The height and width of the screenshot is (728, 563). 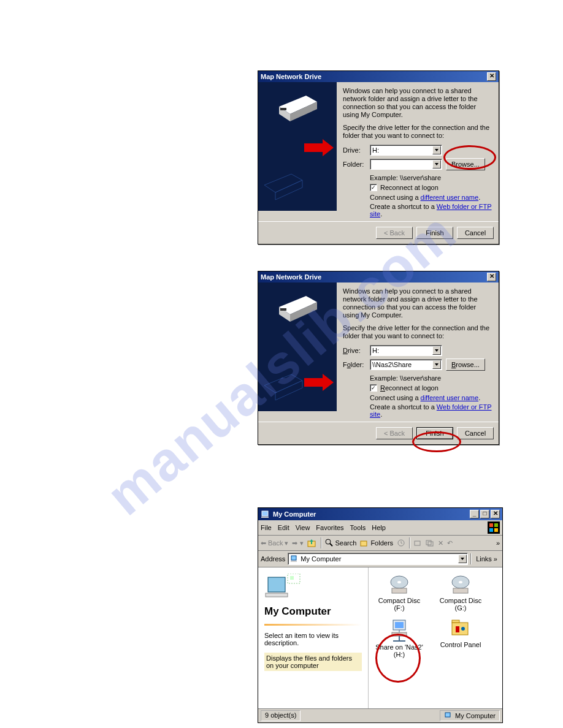 What do you see at coordinates (487, 559) in the screenshot?
I see `links-button: Links »` at bounding box center [487, 559].